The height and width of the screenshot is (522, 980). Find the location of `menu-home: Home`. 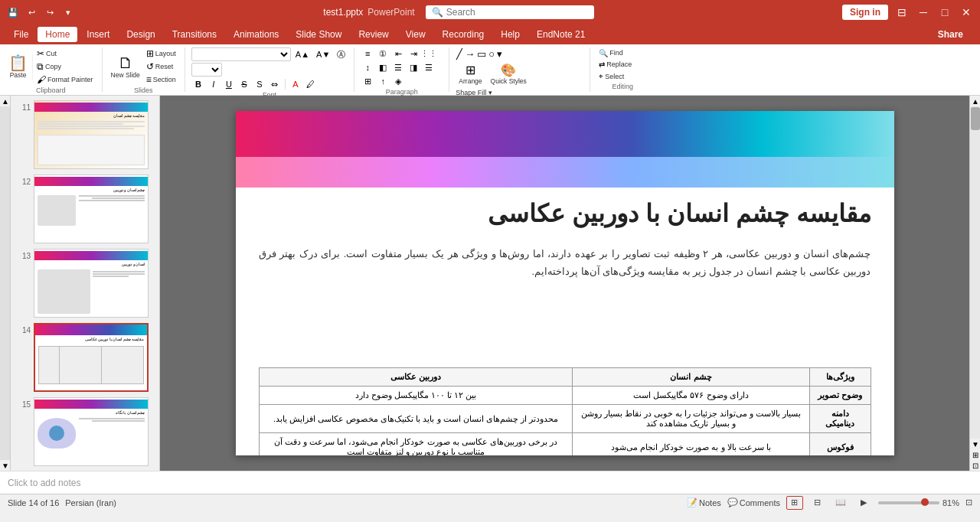

menu-home: Home is located at coordinates (57, 34).